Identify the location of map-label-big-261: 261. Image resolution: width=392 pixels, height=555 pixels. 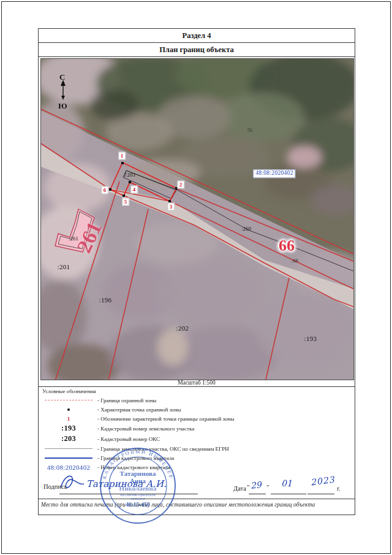
(89, 238).